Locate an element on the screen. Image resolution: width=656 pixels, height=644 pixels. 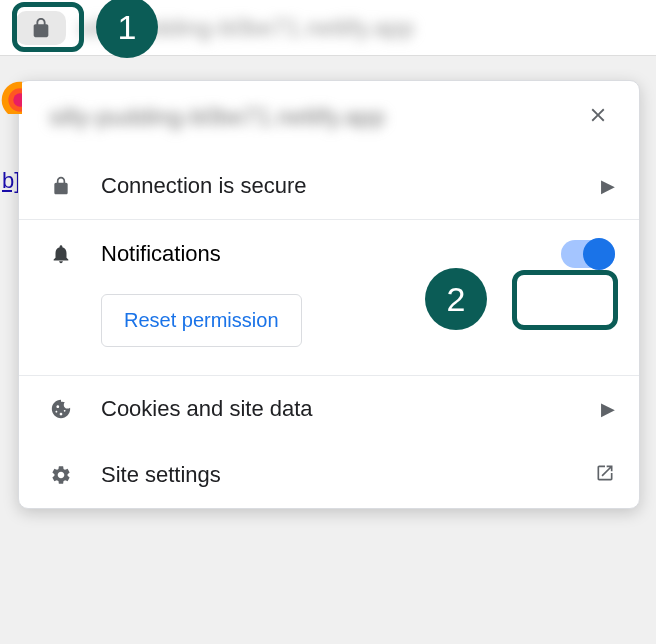
address-bar: silly-pudding-b0be71.netlify.app is located at coordinates (328, 28).